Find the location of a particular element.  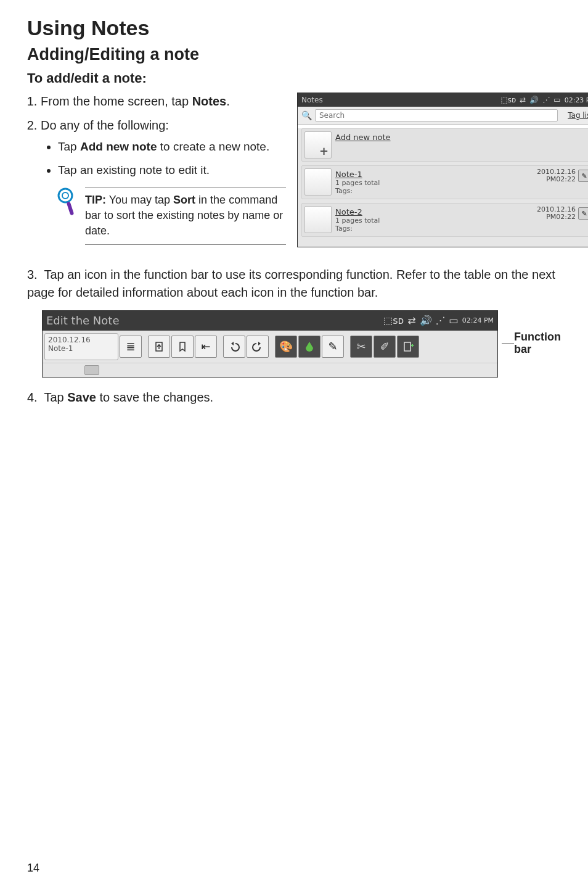

add-note-label: Add new note is located at coordinates (462, 137).